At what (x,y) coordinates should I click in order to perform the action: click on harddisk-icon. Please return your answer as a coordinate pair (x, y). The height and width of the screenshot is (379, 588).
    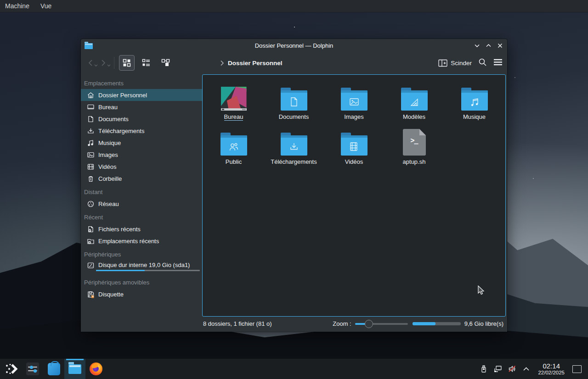
    Looking at the image, I should click on (91, 265).